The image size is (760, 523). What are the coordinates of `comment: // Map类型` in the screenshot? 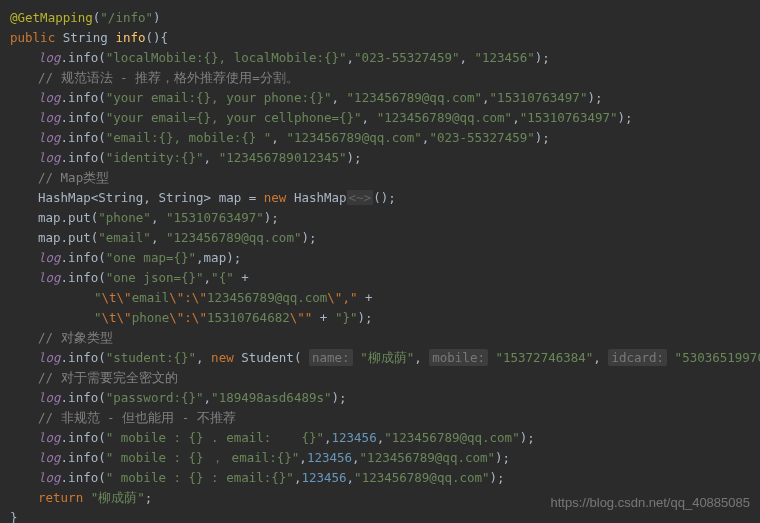 It's located at (380, 178).